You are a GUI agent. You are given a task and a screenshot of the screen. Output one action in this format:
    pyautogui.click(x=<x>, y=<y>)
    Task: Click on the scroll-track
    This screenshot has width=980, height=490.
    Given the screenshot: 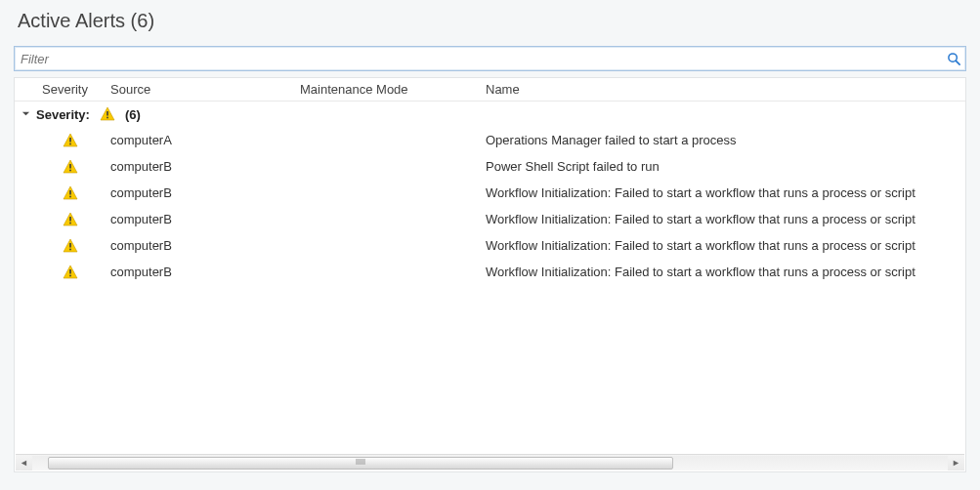 What is the action you would take?
    pyautogui.click(x=490, y=463)
    